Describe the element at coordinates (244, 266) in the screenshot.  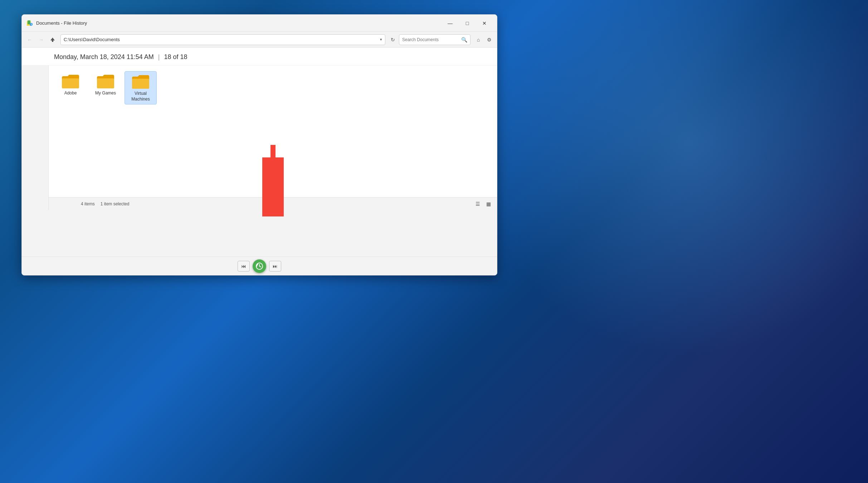
I see `previous-button: ⏮` at that location.